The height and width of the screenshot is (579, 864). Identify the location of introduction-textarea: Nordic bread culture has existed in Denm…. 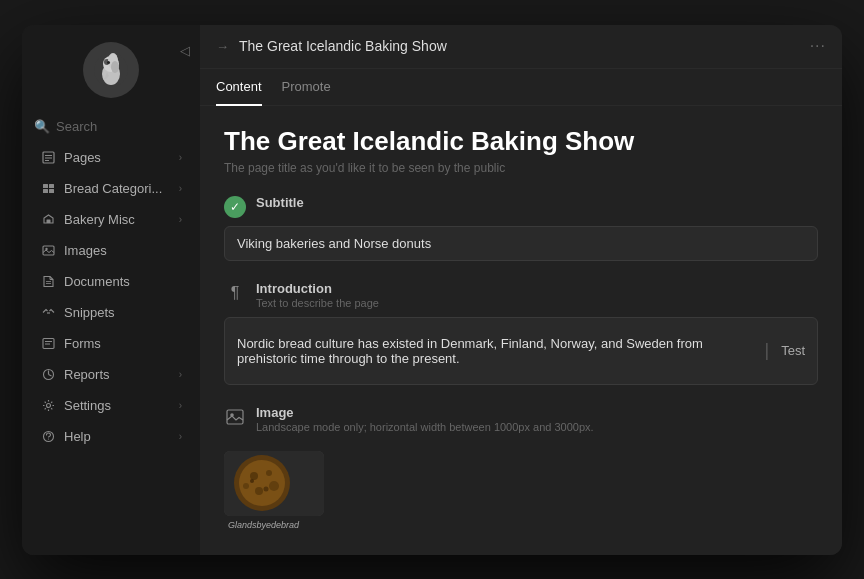
(521, 351).